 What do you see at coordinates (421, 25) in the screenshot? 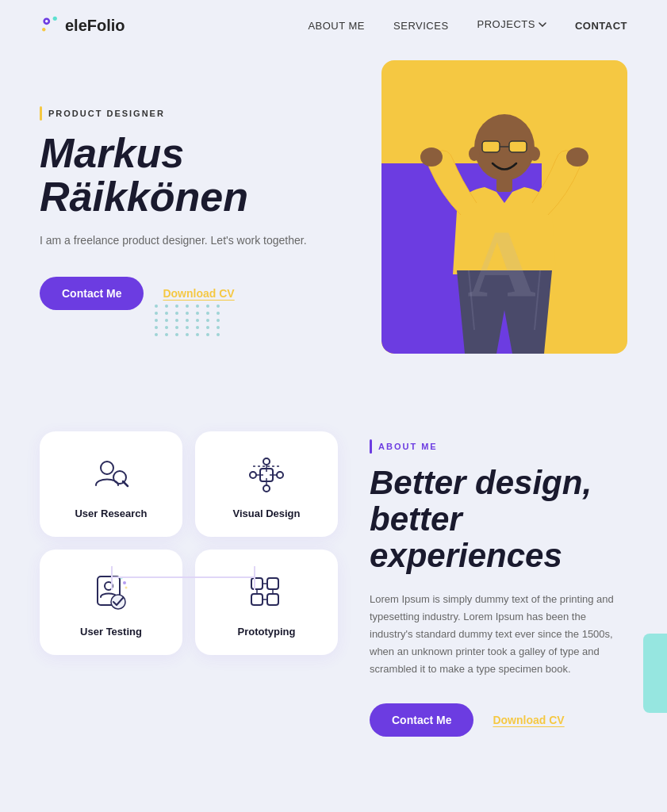
I see `nav-services: SERVICES` at bounding box center [421, 25].